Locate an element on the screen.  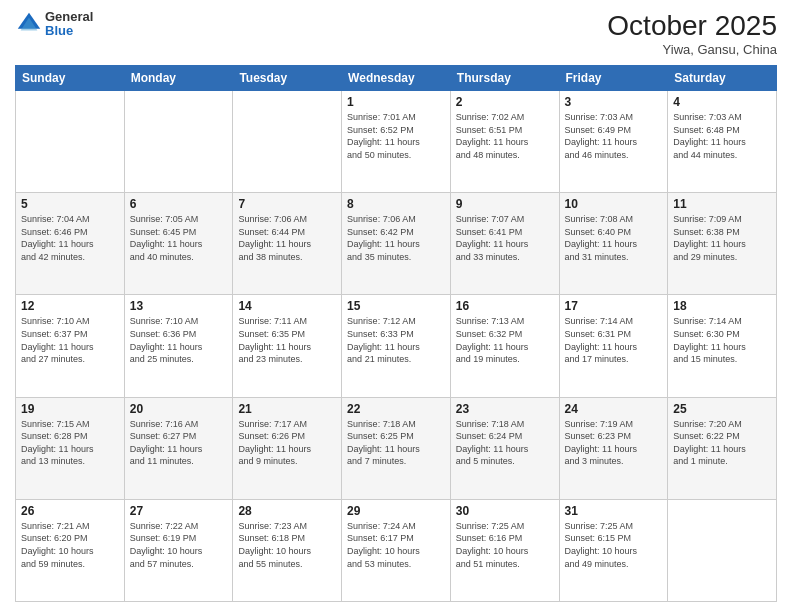
day-info: Sunrise: 7:08 AM Sunset: 6:40 PM Dayligh… is located at coordinates (614, 238).